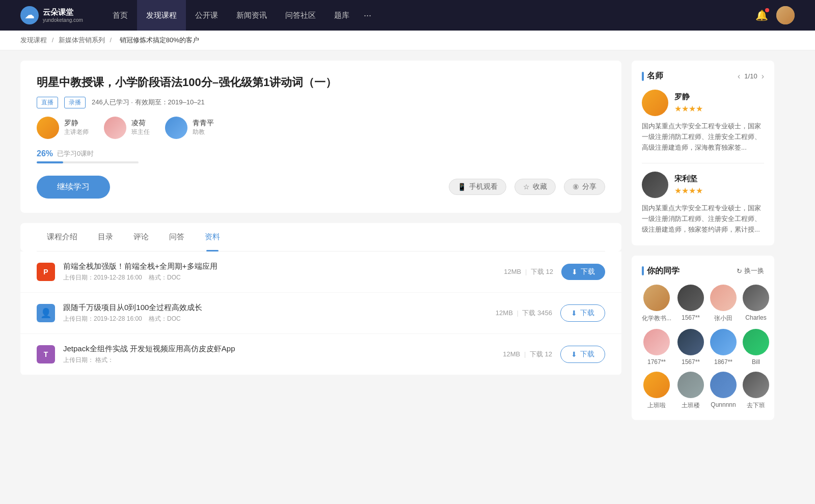  What do you see at coordinates (368, 15) in the screenshot?
I see `nav-more: ···` at bounding box center [368, 15].